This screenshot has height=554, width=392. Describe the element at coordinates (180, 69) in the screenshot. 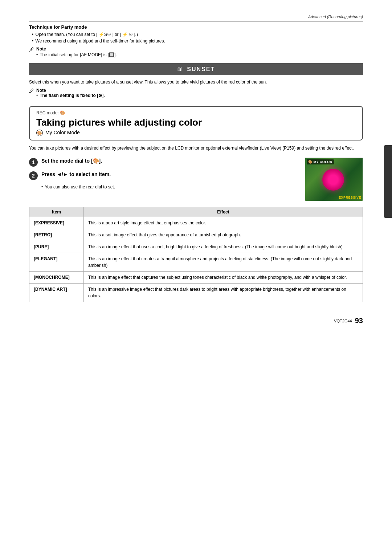

I see `sunset-icon: ≋` at that location.